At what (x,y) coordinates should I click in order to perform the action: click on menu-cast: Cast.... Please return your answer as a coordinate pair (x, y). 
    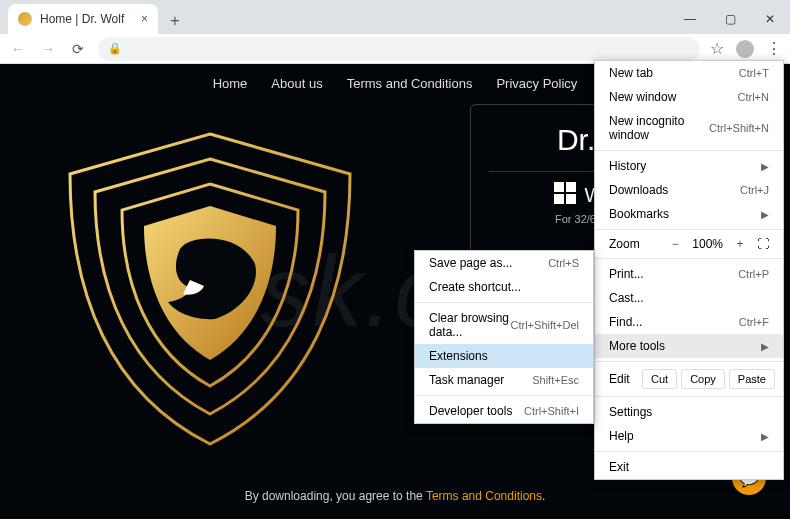
    Looking at the image, I should click on (689, 298).